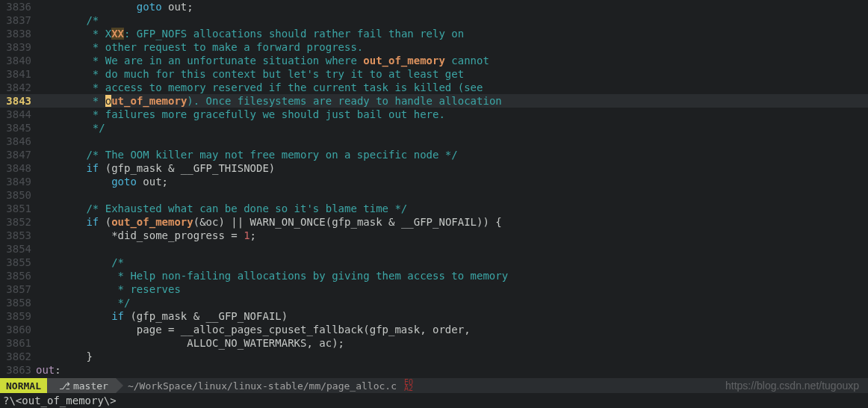 The width and height of the screenshot is (868, 408). Describe the element at coordinates (452, 34) in the screenshot. I see `code-content: * XXX: GFP_NOFS allocations should rathe…` at that location.